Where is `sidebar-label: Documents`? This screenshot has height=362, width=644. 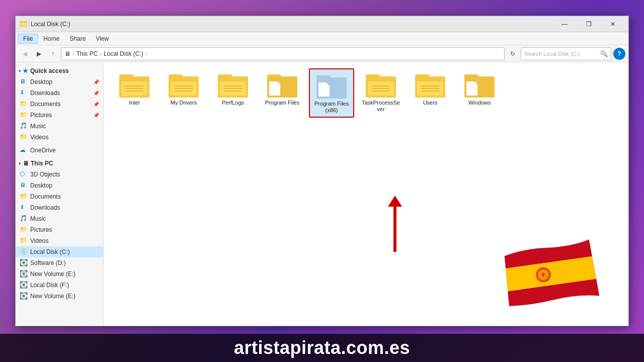
sidebar-label: Documents is located at coordinates (45, 104).